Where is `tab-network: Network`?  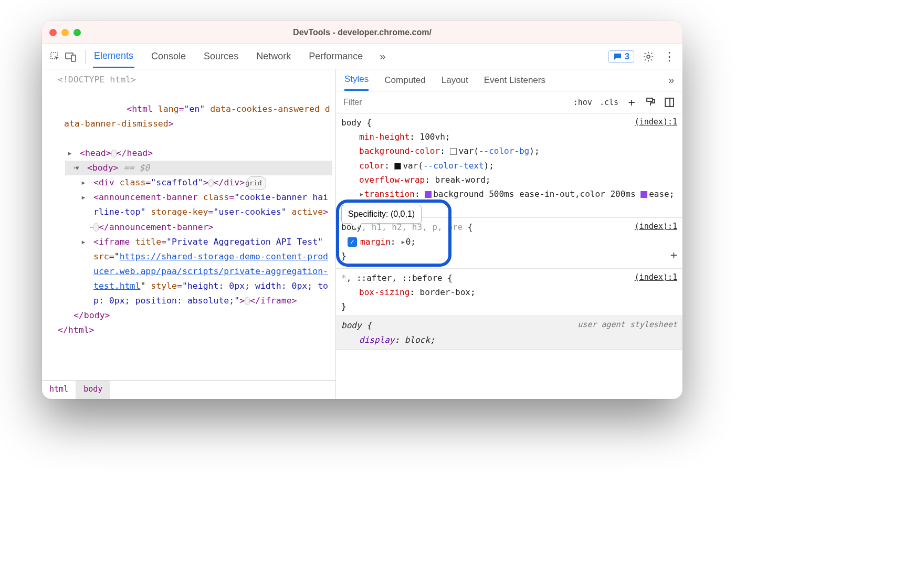
tab-network: Network is located at coordinates (274, 57).